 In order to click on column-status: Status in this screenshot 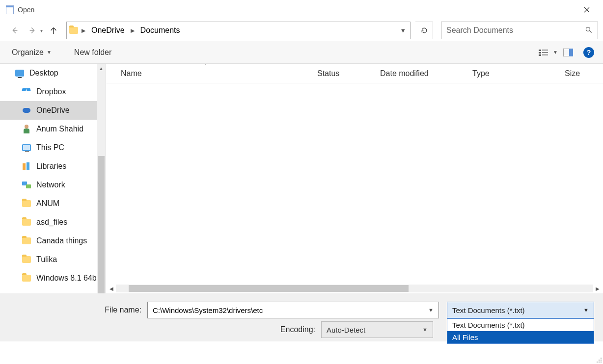, I will do `click(349, 74)`.